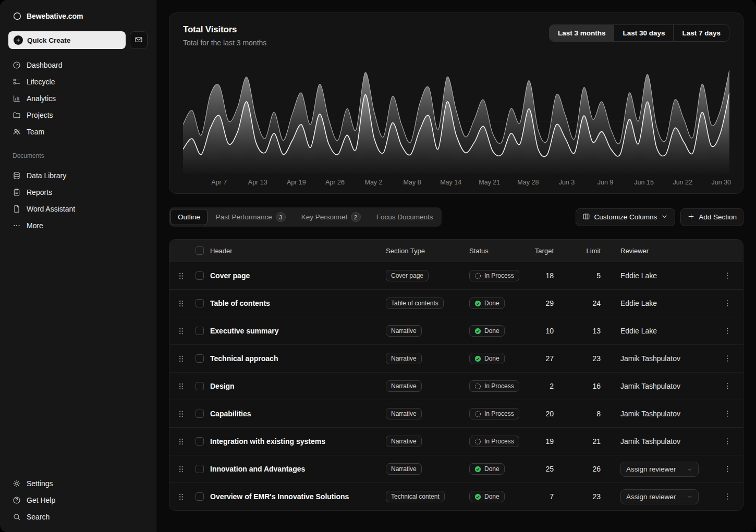 This screenshot has width=756, height=532. What do you see at coordinates (712, 217) in the screenshot?
I see `add-section-button: Add Section` at bounding box center [712, 217].